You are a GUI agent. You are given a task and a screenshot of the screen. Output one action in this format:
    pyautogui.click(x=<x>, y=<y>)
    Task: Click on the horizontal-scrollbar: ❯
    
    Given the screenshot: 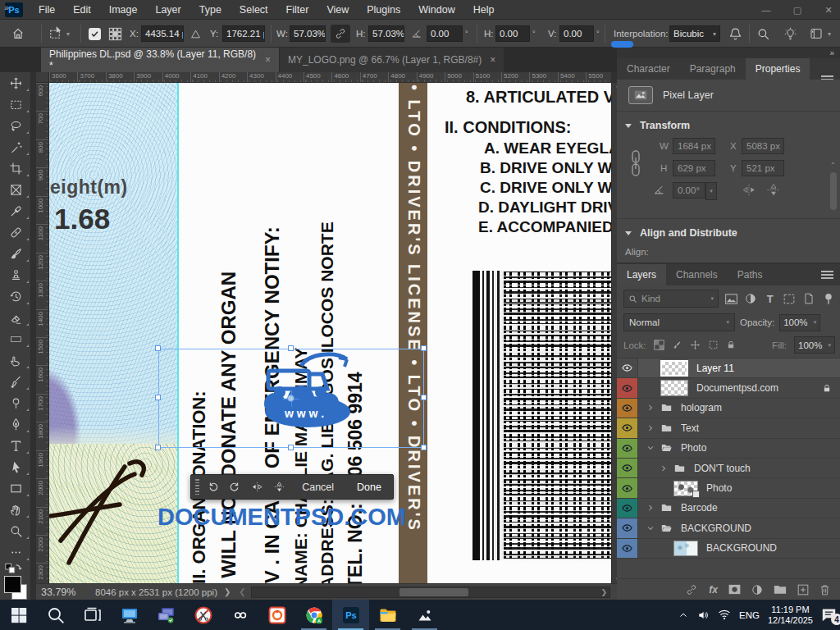 What is the action you would take?
    pyautogui.click(x=431, y=592)
    